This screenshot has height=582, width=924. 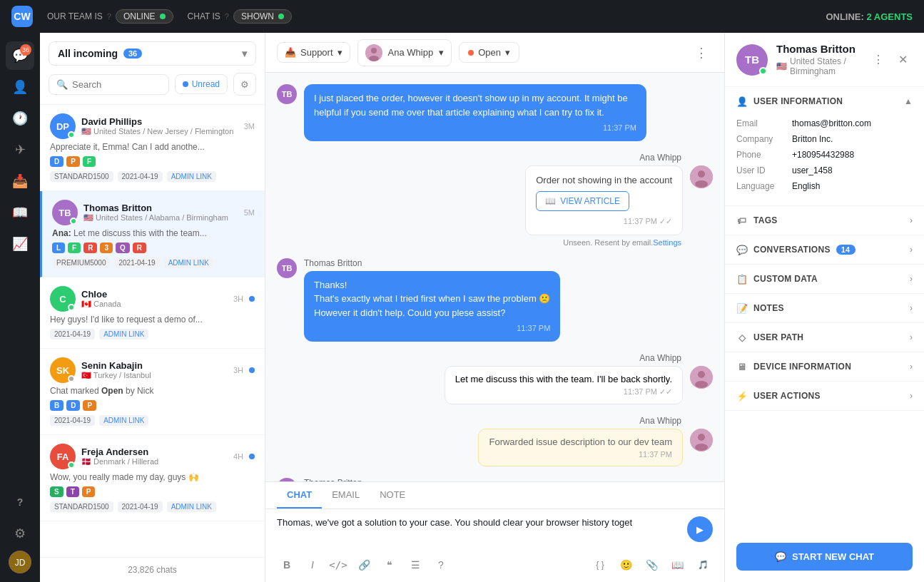 I want to click on tag-p: P, so click(x=73, y=161).